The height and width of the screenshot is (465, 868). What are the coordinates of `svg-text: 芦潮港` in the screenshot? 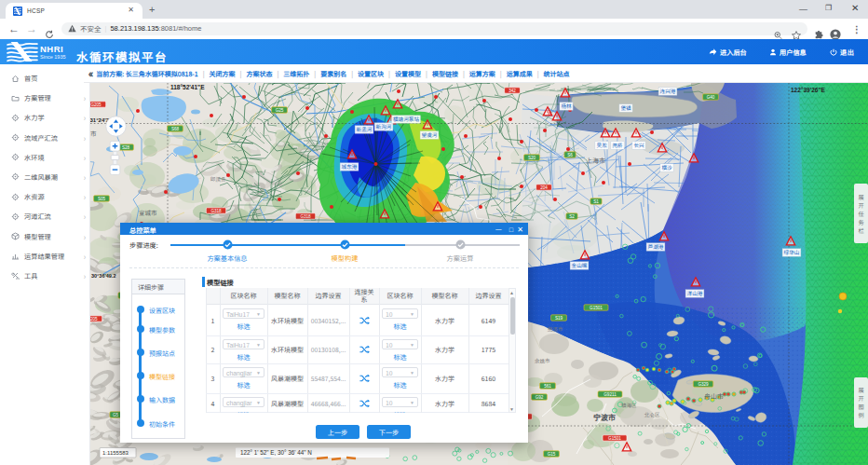 It's located at (656, 247).